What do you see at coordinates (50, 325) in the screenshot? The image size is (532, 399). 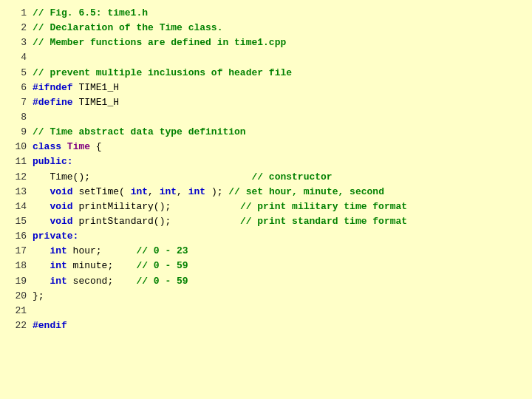 I see `token: #endif` at bounding box center [50, 325].